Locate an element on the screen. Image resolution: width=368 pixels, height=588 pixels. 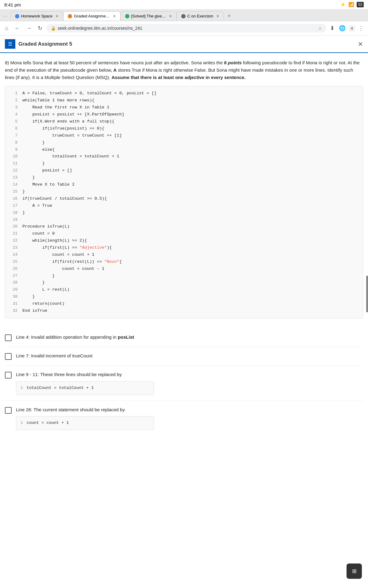
new-tab-button: + is located at coordinates (229, 16).